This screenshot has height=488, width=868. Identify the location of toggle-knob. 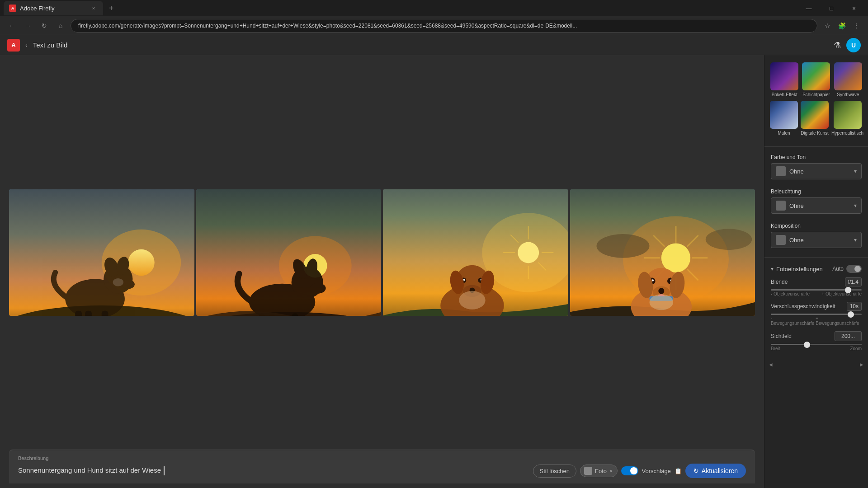
(634, 471).